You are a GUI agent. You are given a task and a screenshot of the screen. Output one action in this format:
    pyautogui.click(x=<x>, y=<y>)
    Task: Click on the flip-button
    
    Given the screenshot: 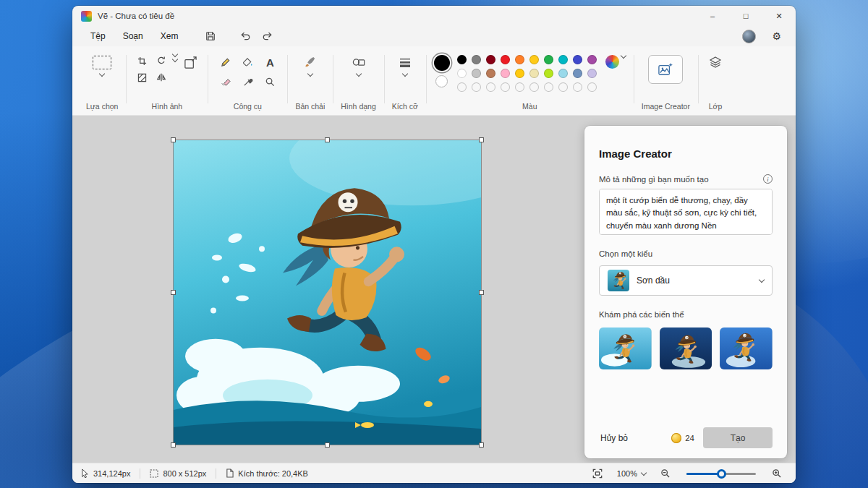 What is the action you would take?
    pyautogui.click(x=161, y=77)
    